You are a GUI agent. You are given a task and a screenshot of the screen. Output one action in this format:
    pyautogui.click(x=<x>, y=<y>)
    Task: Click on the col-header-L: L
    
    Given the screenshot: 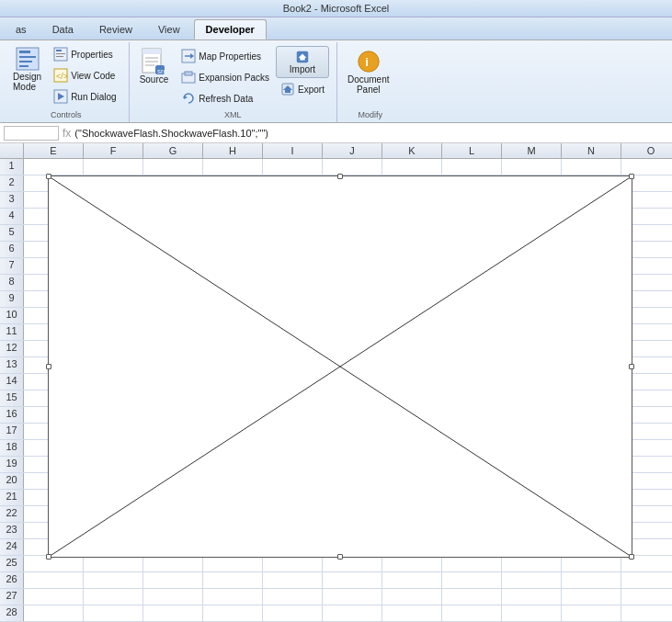 What is the action you would take?
    pyautogui.click(x=473, y=151)
    